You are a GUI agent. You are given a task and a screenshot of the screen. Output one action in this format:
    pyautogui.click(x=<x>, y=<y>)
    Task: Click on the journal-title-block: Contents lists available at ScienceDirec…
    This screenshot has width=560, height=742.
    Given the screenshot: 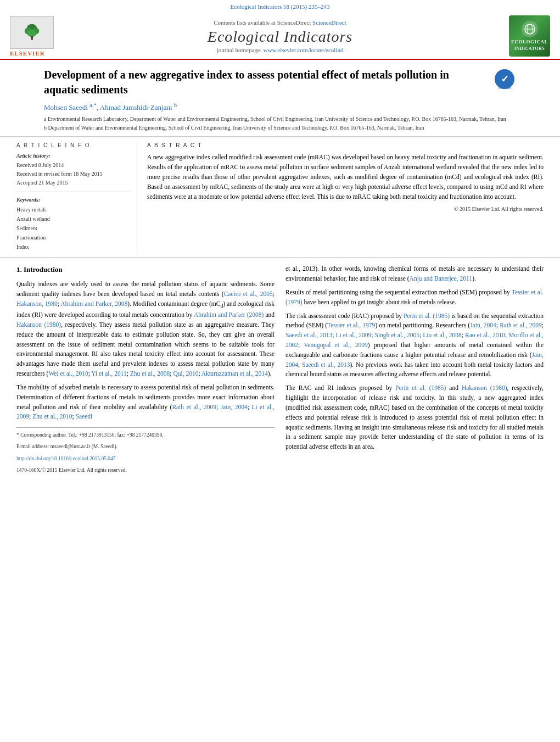 What is the action you would take?
    pyautogui.click(x=280, y=36)
    